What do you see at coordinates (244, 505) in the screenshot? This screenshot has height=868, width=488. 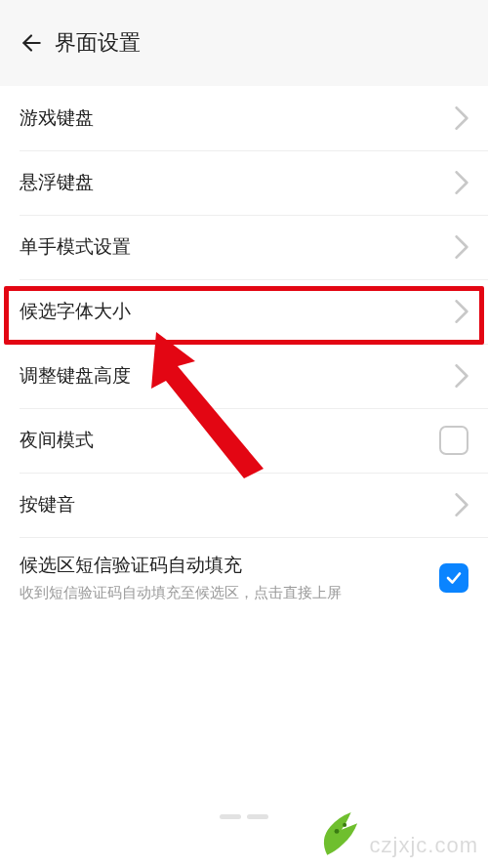 I see `row-key-sound: 按键音` at bounding box center [244, 505].